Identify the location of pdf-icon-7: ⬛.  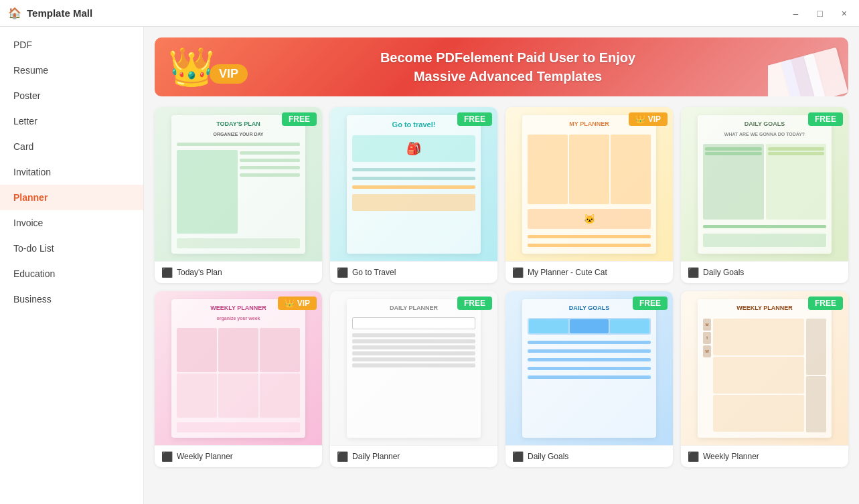
(518, 456).